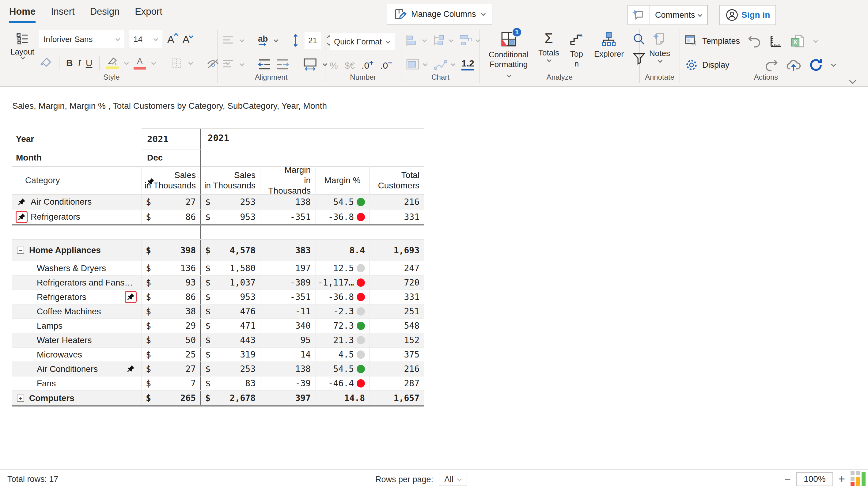 Image resolution: width=868 pixels, height=488 pixels. What do you see at coordinates (815, 479) in the screenshot?
I see `zoom-level: 100%` at bounding box center [815, 479].